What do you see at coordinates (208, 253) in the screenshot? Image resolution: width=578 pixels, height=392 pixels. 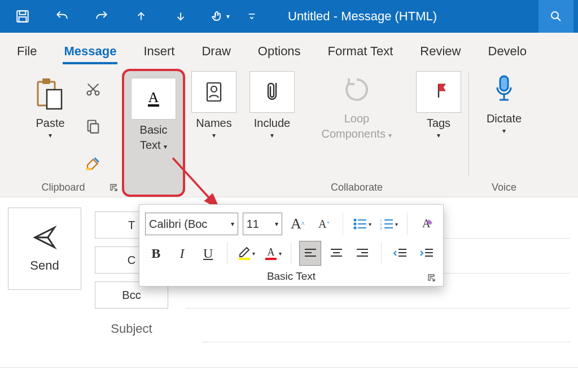 I see `underline-button: U` at bounding box center [208, 253].